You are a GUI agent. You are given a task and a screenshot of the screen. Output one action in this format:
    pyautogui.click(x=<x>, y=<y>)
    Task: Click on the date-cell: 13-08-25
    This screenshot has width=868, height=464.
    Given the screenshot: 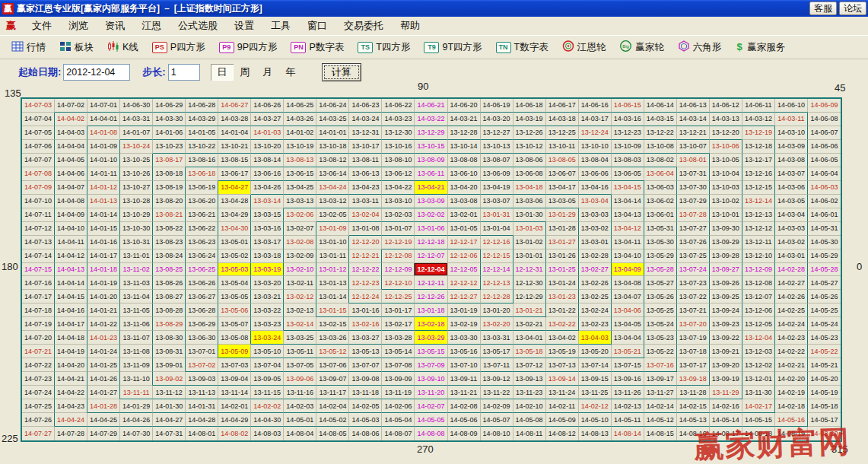 What is the action you would take?
    pyautogui.click(x=169, y=270)
    